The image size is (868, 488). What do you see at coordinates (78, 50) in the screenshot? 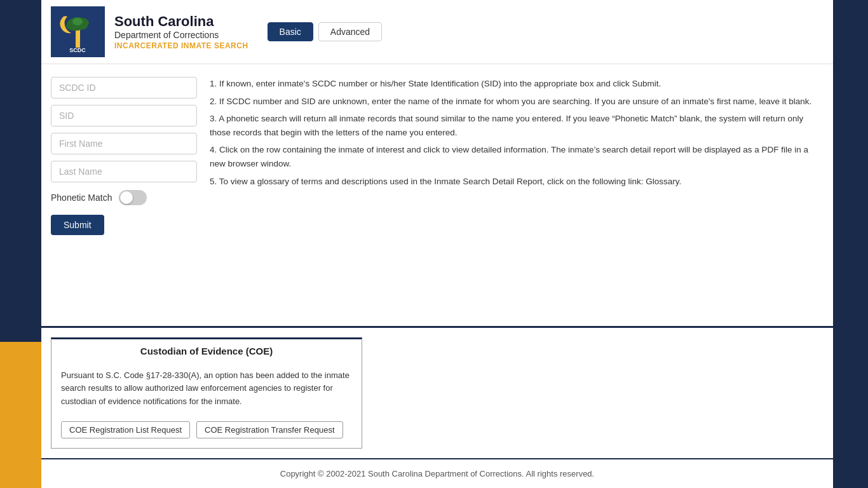
I see `svg-text: SCDC` at bounding box center [78, 50].